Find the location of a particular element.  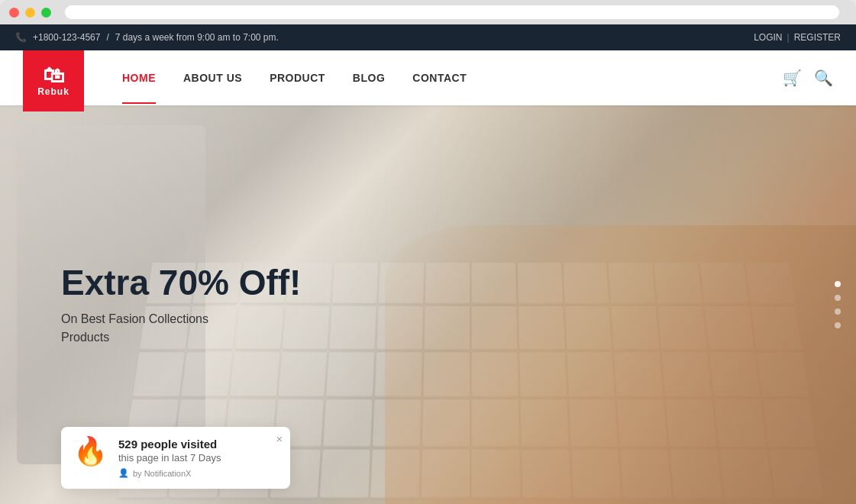

nav-item-about: ABOUT US is located at coordinates (212, 78).